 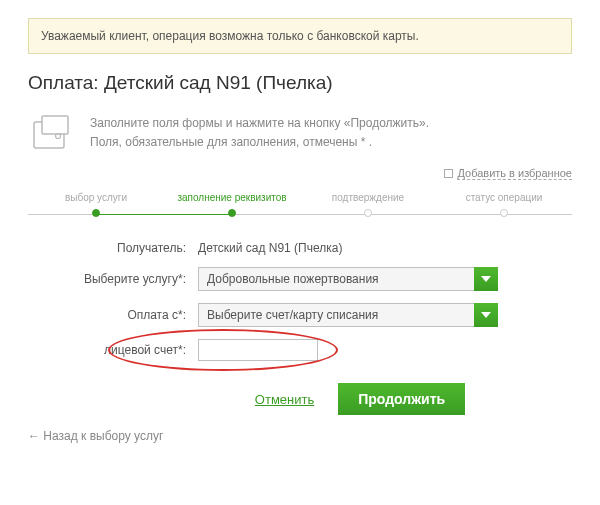 I want to click on page-title: Оплата: Детский сад N91 (Пчелка), so click(x=300, y=83).